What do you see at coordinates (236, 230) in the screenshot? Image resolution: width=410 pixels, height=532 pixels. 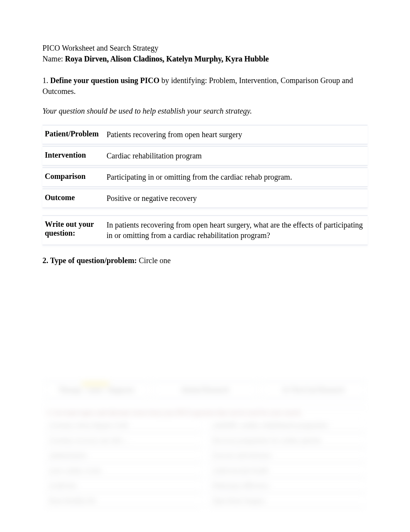 I see `pico-question-value: In patients recovering from open heart s…` at bounding box center [236, 230].